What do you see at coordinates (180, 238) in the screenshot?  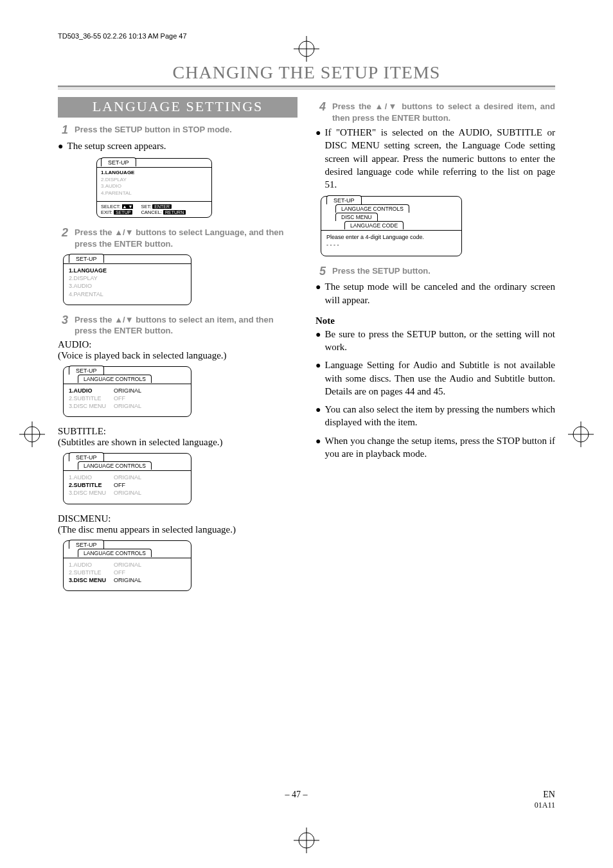 I see `step-2: 2 Press the ▲/▼ buttons to select Langua…` at bounding box center [180, 238].